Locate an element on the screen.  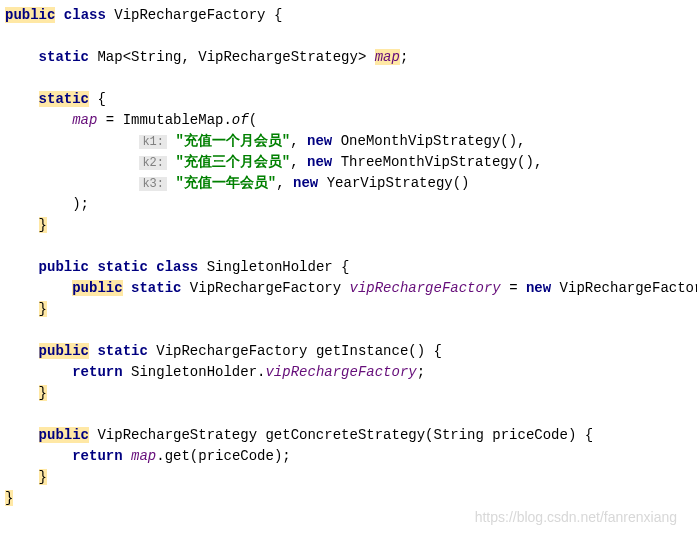
code-line: ); is located at coordinates (348, 204).